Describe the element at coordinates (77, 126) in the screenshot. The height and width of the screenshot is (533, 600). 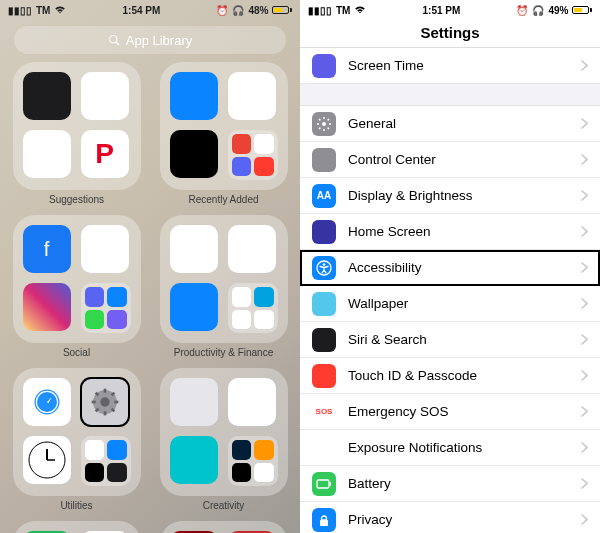
I see `folder: P` at that location.